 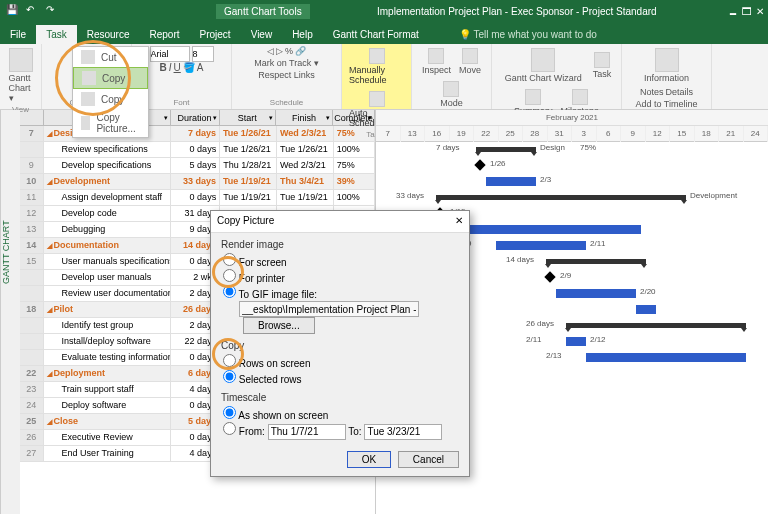 What do you see at coordinates (572, 126) in the screenshot?
I see `timescale: February 2021 71316192225283136912151821…` at bounding box center [572, 126].